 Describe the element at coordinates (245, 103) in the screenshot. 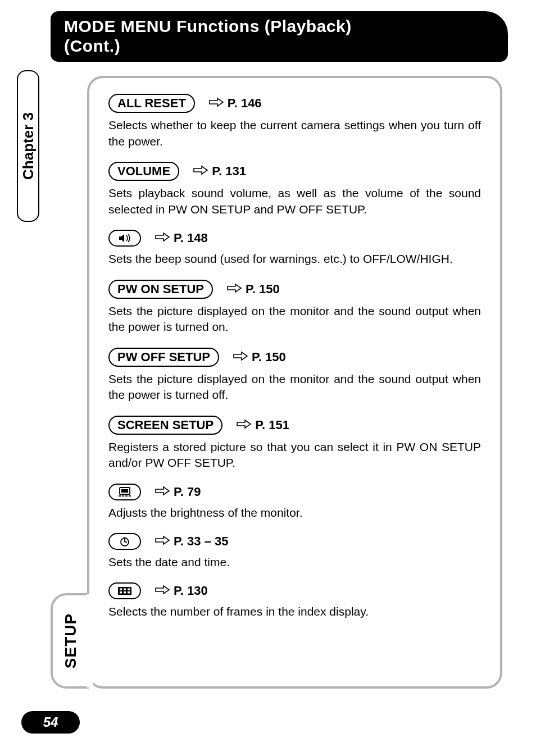

I see `page-ref-text: P. 146` at that location.